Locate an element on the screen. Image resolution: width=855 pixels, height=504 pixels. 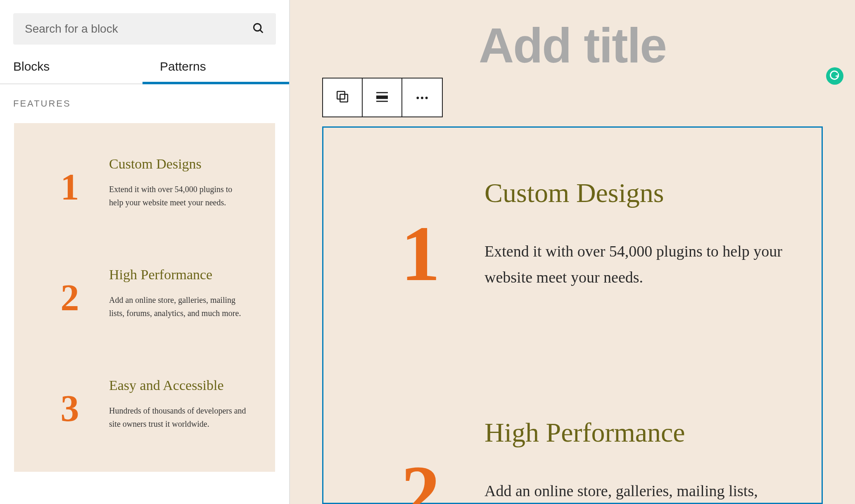
block-type-button is located at coordinates (343, 97).